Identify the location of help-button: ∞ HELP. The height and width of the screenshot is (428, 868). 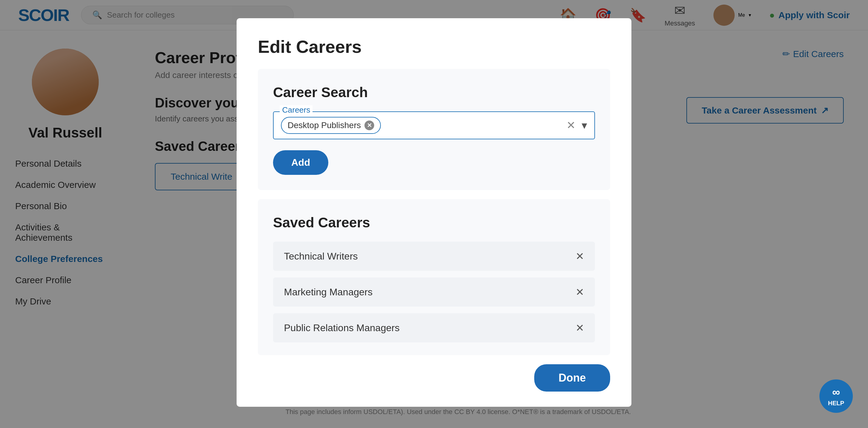
(836, 396).